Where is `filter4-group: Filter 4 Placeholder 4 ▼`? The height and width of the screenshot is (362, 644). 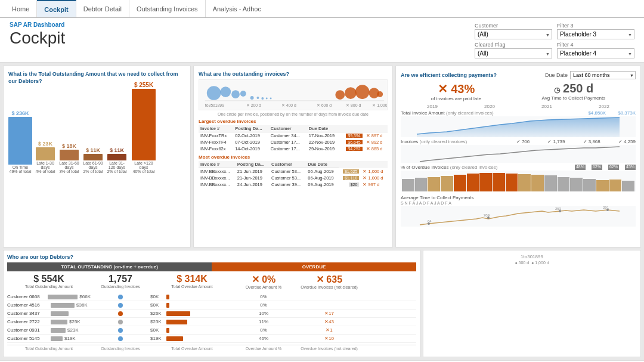
filter4-group: Filter 4 Placeholder 4 ▼ is located at coordinates (596, 50).